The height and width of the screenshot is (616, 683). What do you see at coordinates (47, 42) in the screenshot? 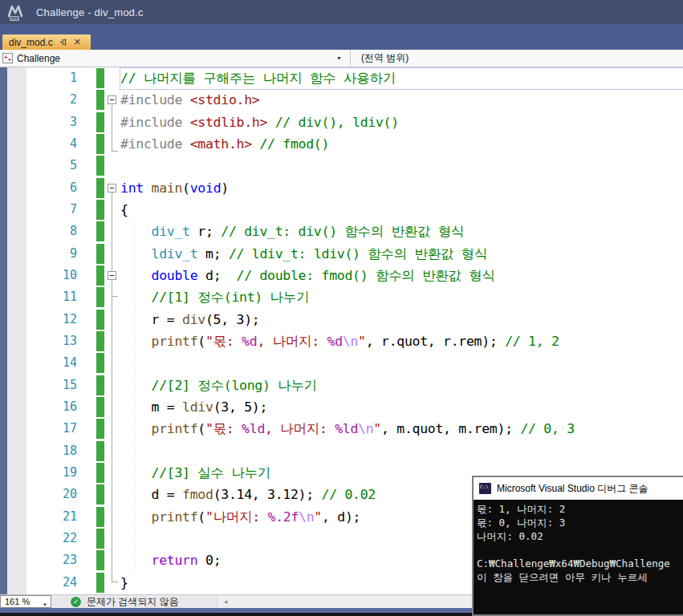
I see `tab-div_mod: div_mod.c ✕` at bounding box center [47, 42].